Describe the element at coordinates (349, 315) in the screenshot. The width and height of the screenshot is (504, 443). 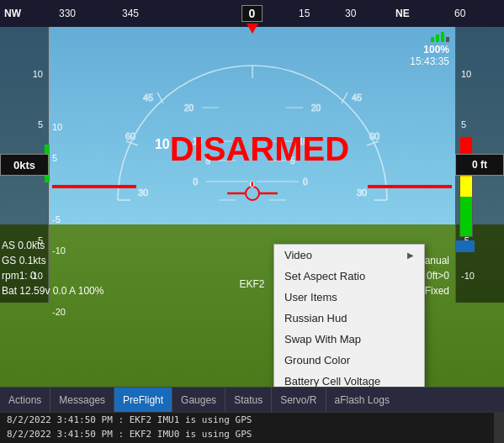
I see `context-menu: Video ▶ Set Aspect Ratio User Items Russ…` at that location.